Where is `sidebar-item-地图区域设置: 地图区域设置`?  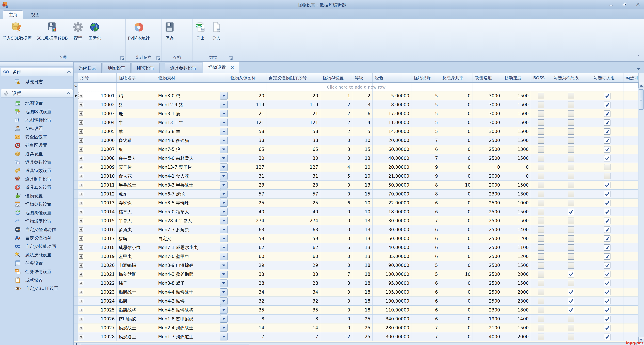
sidebar-item-地图区域设置: 地图区域设置 is located at coordinates (37, 112).